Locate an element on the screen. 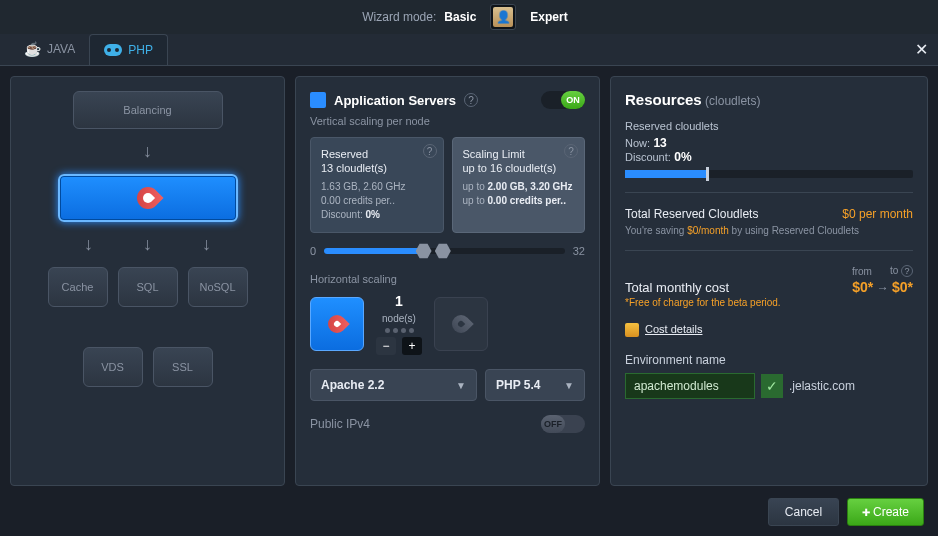 The width and height of the screenshot is (938, 536). ipv4-label: Public IPv4 is located at coordinates (340, 424).